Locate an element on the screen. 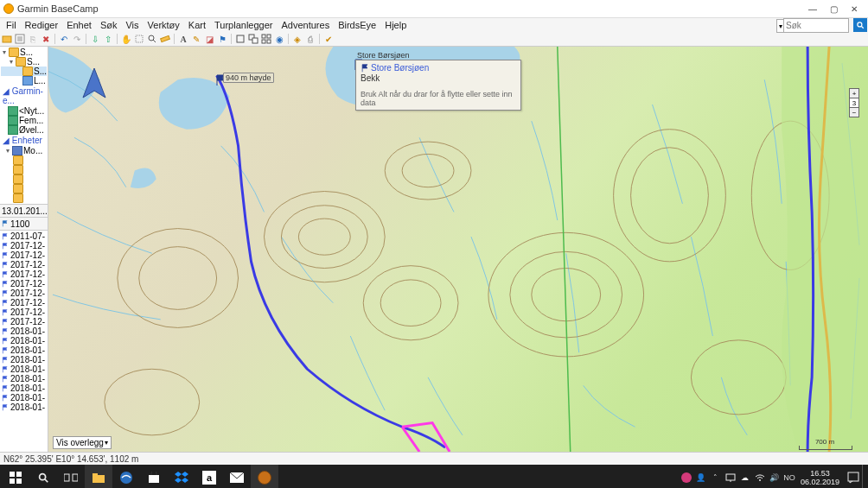  notifications-icon is located at coordinates (853, 477).